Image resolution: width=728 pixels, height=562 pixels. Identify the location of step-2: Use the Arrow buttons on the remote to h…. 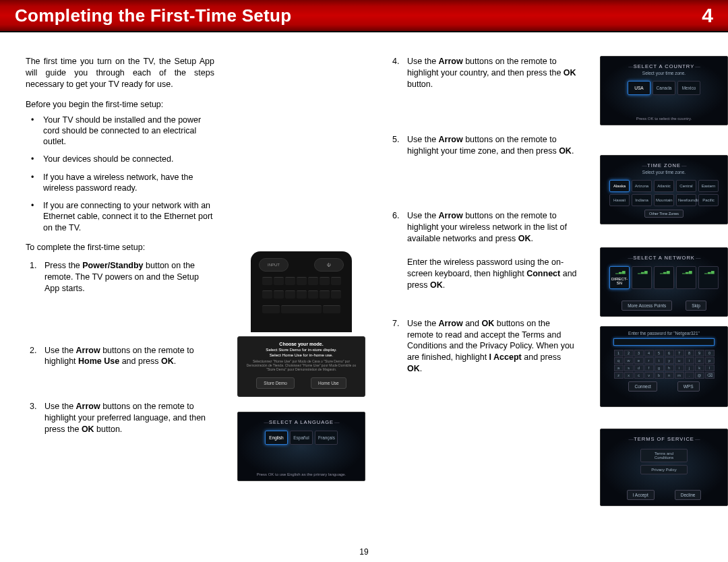
(122, 356).